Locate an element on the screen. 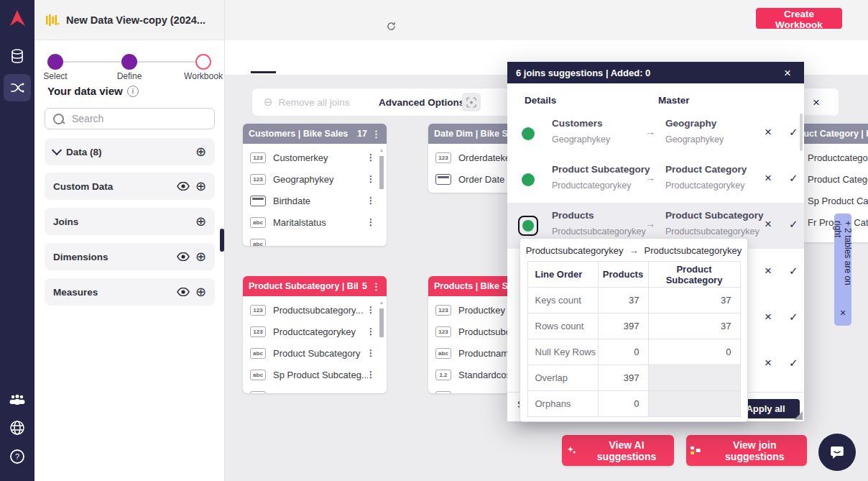  field-row: 123Geographykey⋮ is located at coordinates (315, 179).